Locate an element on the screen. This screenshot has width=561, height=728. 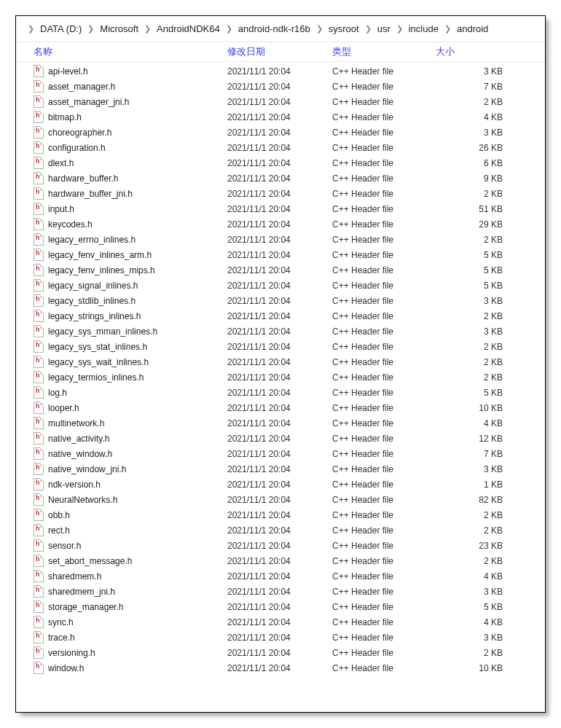
breadcrumb-item: android is located at coordinates (472, 29).